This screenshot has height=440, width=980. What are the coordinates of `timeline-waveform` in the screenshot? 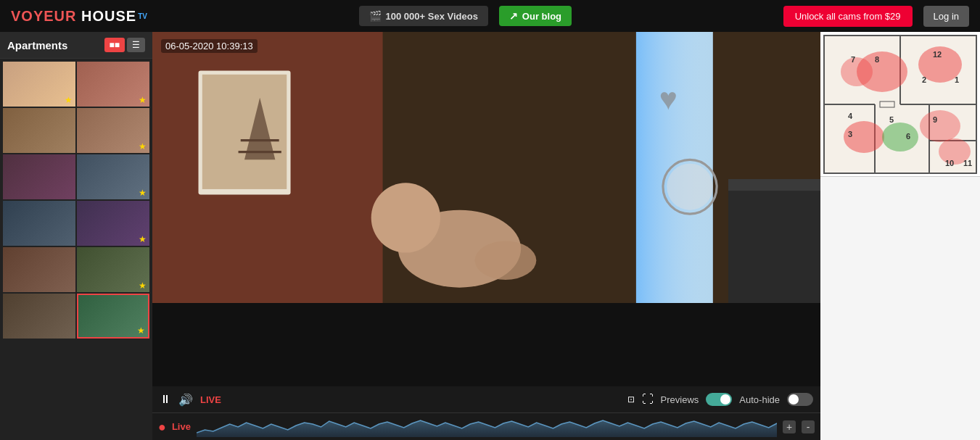 It's located at (487, 427).